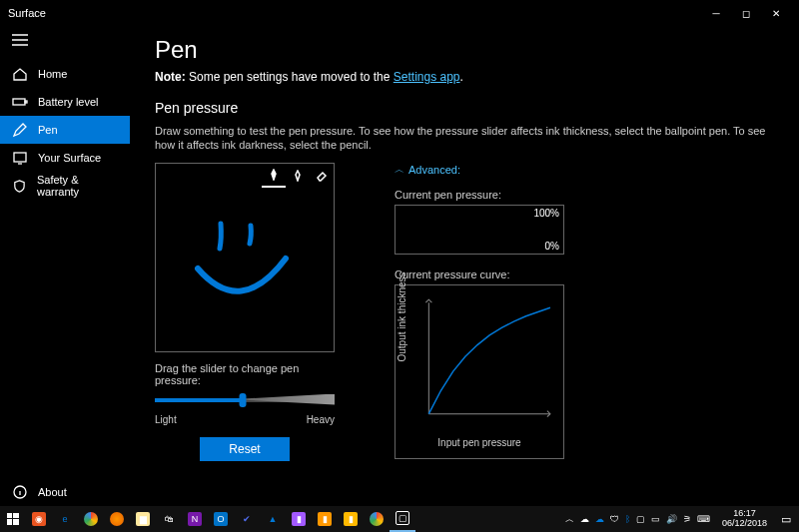  Describe the element at coordinates (584, 195) in the screenshot. I see `pressure-label: Current pen pressure:` at that location.